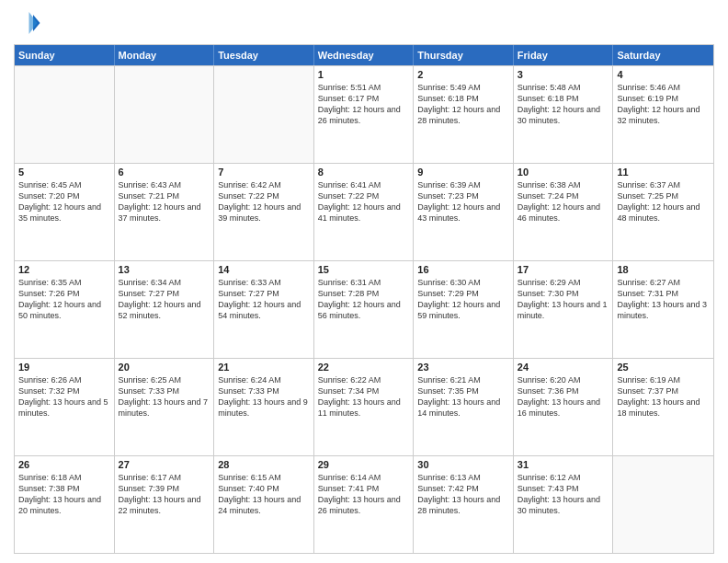 This screenshot has width=728, height=563. What do you see at coordinates (564, 114) in the screenshot?
I see `cal-cell: 3Sunrise: 5:48 AM Sunset: 6:18 PM Daylig…` at bounding box center [564, 114].